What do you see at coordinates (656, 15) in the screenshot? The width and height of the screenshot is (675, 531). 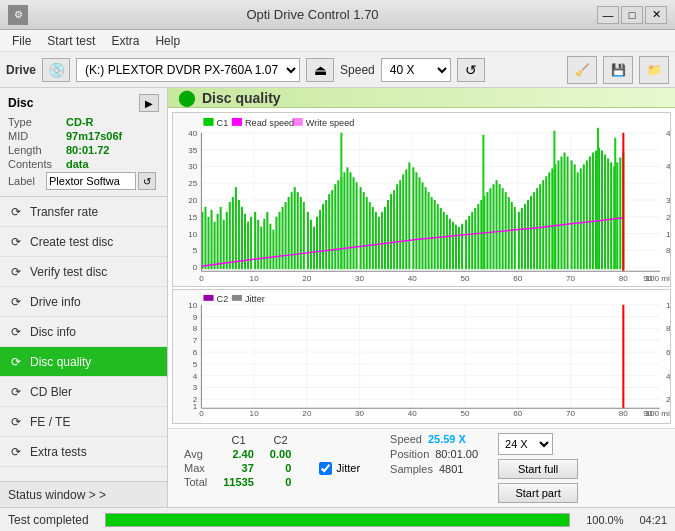 I see `close-button: ✕` at bounding box center [656, 15].